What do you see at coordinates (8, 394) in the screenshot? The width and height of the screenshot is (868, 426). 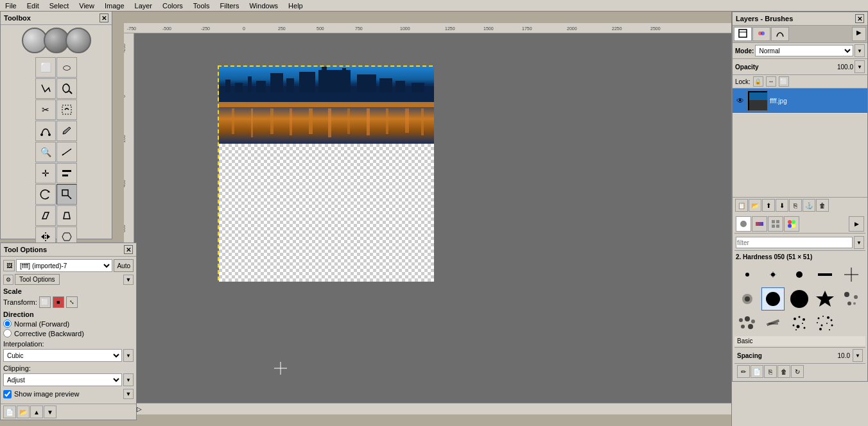 I see `show-preview-checkbox` at bounding box center [8, 394].